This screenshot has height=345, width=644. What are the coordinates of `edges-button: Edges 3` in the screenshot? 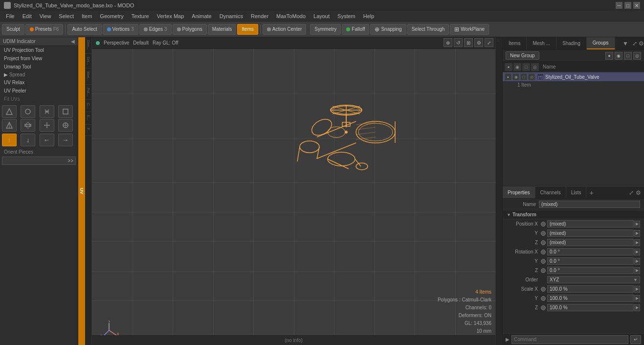 It's located at (155, 29).